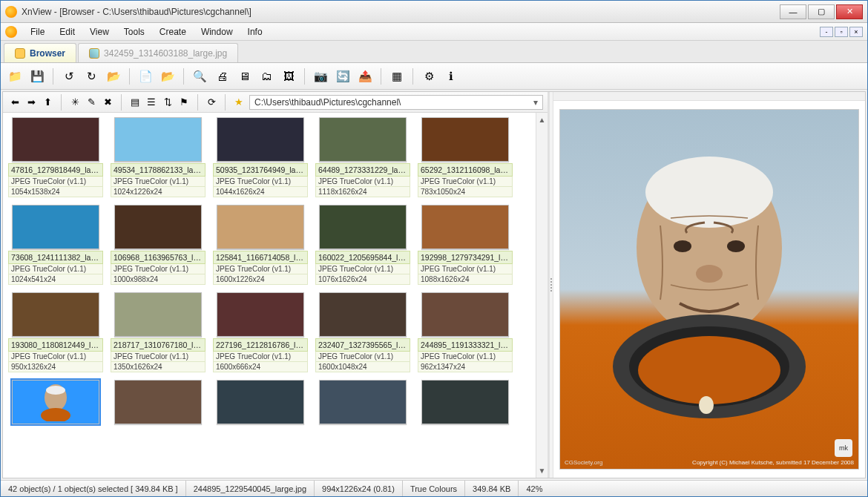  I want to click on thumbnail-item: 160022_1205695844_la...JPEG TrueColor (v…, so click(363, 245).